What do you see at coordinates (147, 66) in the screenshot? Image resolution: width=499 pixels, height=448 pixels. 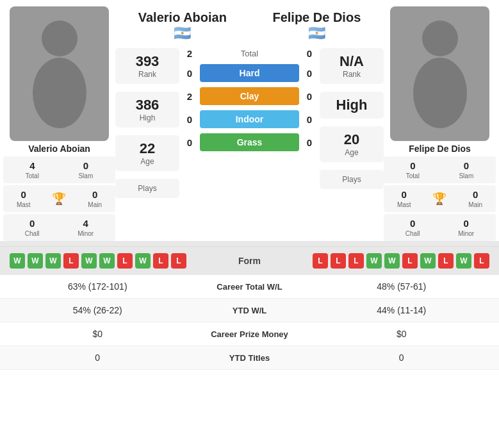 I see `left-rank-box: 393 Rank` at bounding box center [147, 66].